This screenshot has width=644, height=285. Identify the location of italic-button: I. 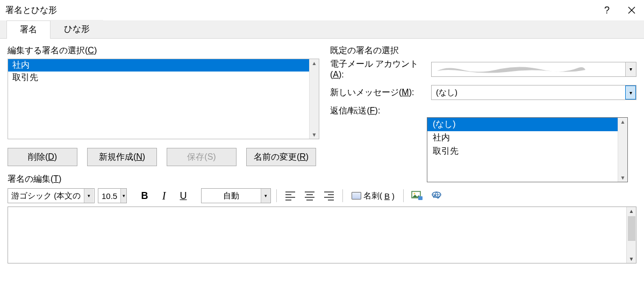
(164, 196).